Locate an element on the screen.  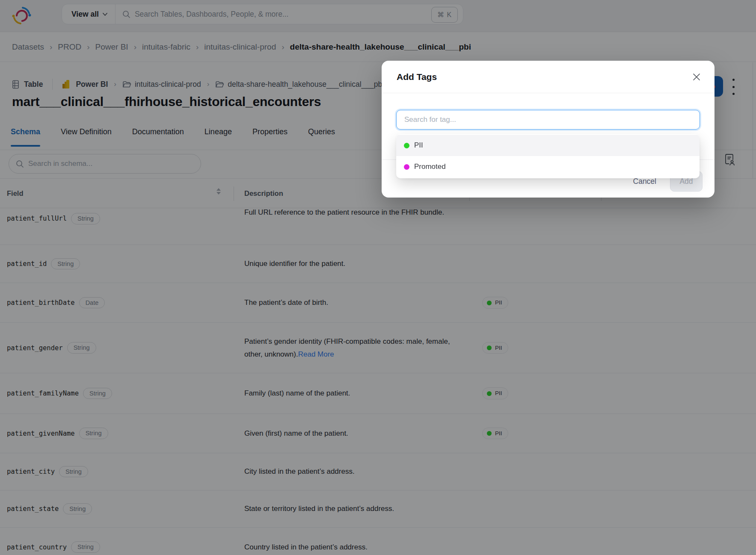
close-icon is located at coordinates (697, 77).